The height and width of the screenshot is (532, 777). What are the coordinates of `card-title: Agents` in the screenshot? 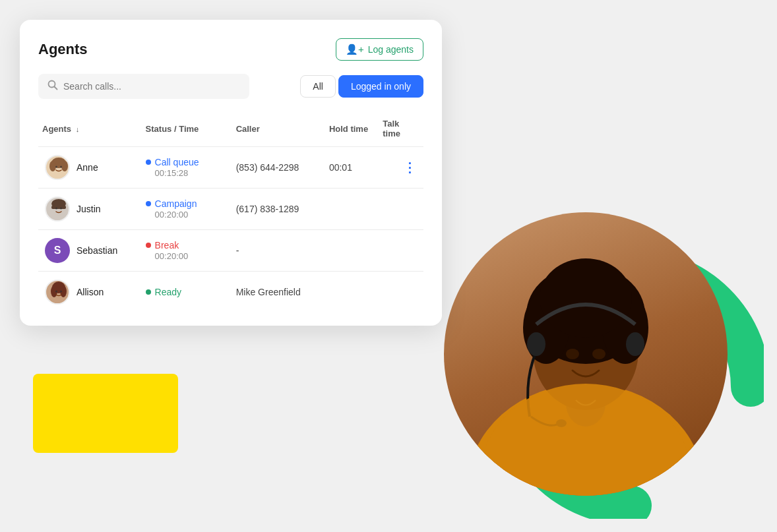 It's located at (63, 49).